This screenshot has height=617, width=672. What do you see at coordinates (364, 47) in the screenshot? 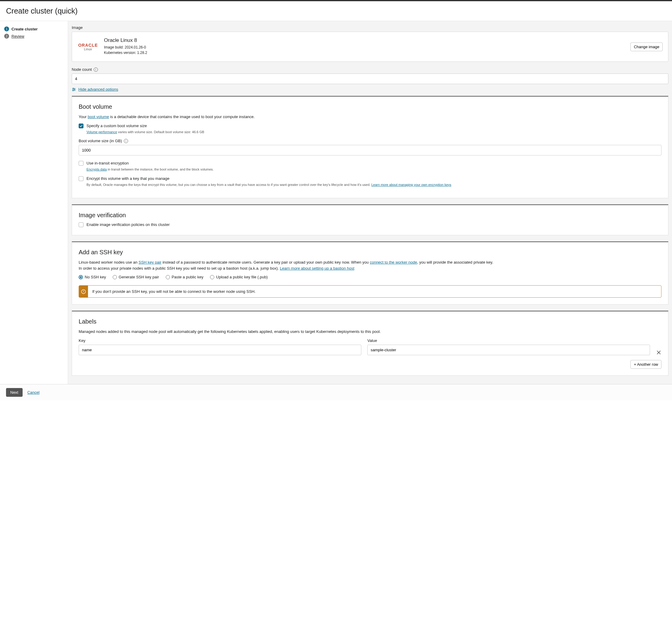
I see `image-build: Image build: 2024.01.26-0` at bounding box center [364, 47].